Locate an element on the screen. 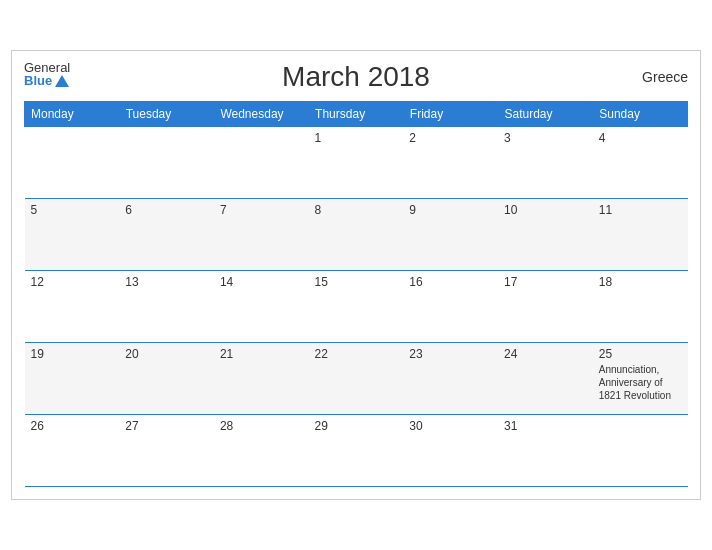  calendar-header: General Blue March 2018 Greece is located at coordinates (356, 77).